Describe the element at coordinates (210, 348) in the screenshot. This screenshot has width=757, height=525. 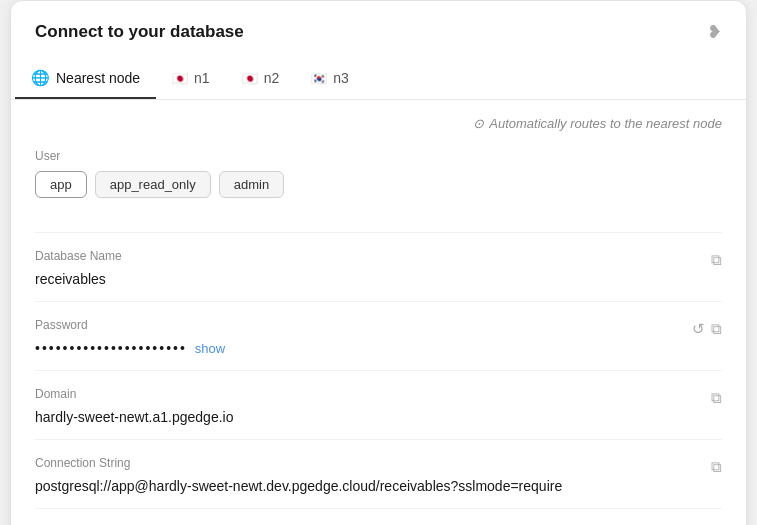
I see `show-password-link: show` at that location.